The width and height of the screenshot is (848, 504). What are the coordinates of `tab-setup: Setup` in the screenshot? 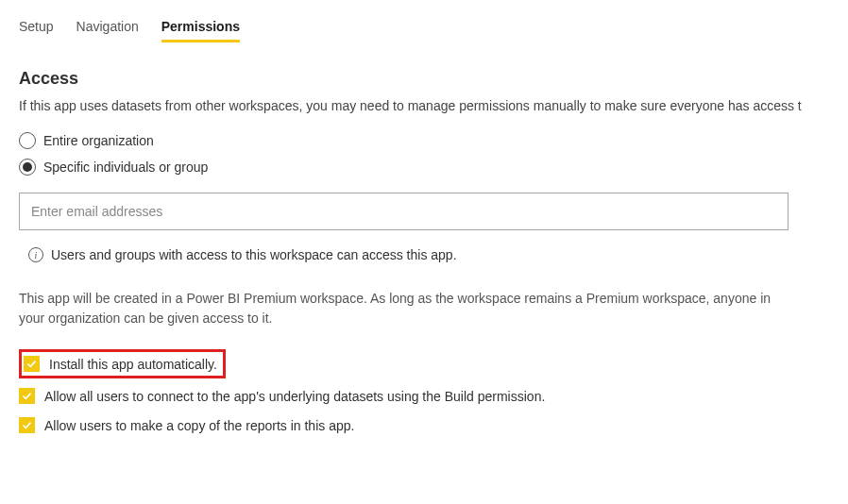 It's located at (36, 30).